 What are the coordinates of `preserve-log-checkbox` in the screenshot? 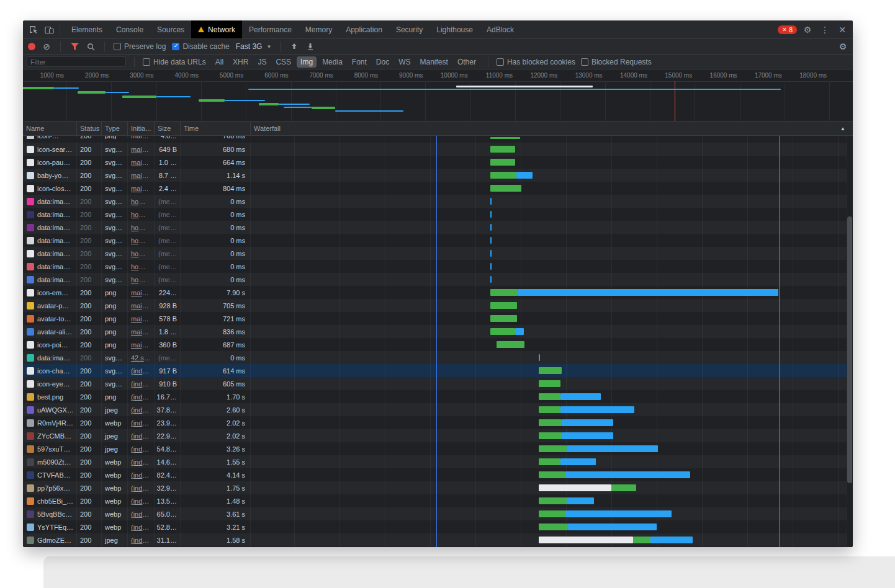 It's located at (117, 47).